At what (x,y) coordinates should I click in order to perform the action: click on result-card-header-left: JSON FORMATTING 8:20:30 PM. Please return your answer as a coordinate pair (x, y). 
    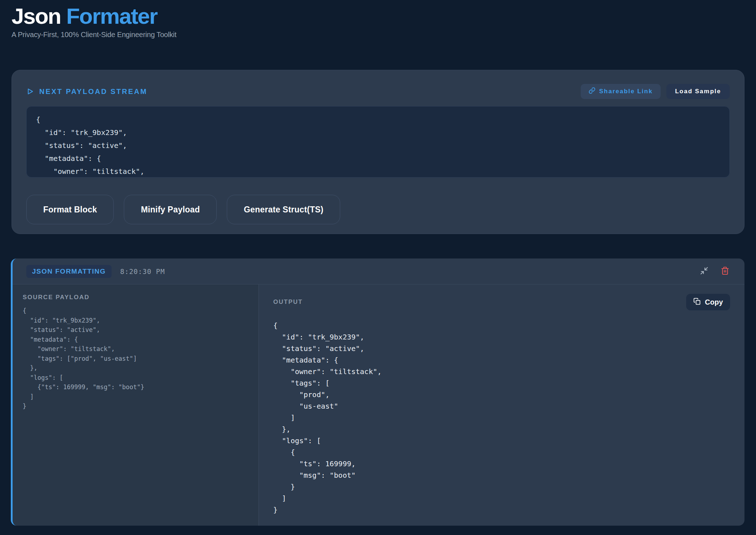
    Looking at the image, I should click on (96, 271).